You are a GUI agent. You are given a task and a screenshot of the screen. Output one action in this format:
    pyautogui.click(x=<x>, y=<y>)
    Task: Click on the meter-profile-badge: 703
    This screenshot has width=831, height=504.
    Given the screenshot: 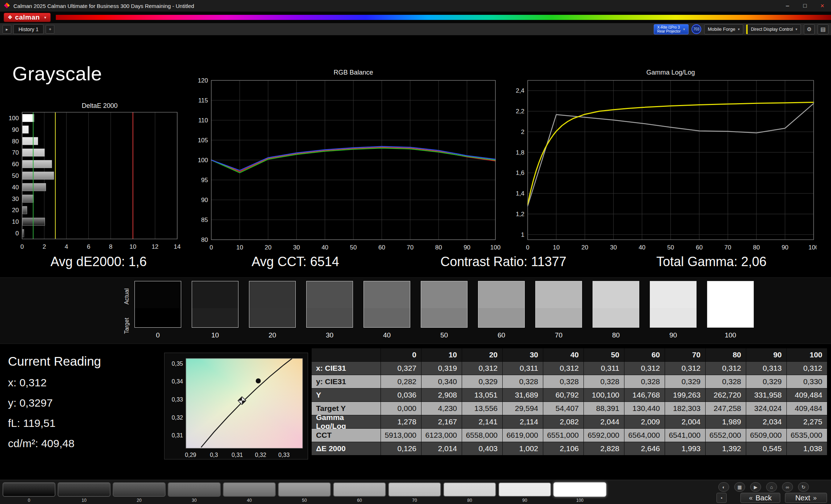 What is the action you would take?
    pyautogui.click(x=697, y=29)
    